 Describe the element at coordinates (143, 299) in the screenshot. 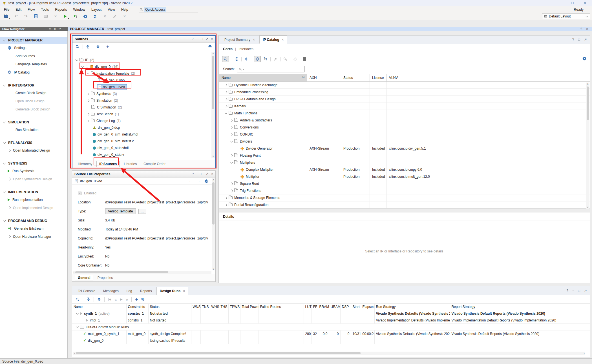

I see `percent-button: %` at that location.